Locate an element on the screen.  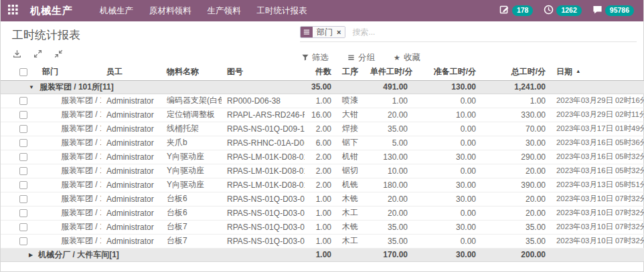
systray: 178 1262 95786 is located at coordinates (566, 11).